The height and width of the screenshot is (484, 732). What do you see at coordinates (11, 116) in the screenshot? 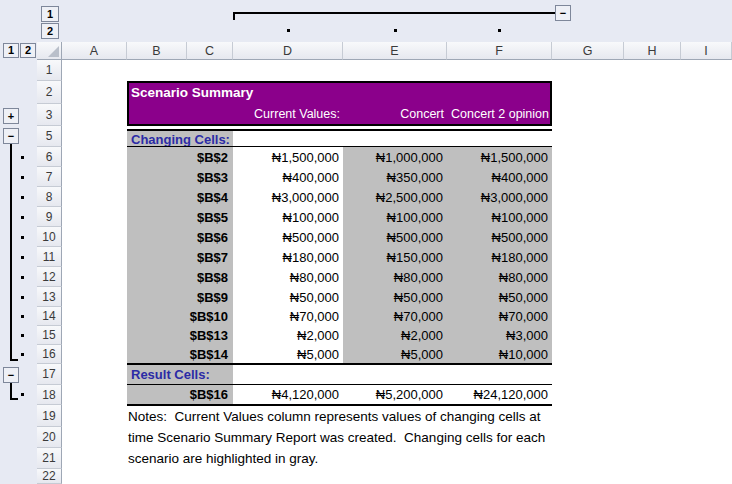
I see `row-group-expand-button: +` at bounding box center [11, 116].